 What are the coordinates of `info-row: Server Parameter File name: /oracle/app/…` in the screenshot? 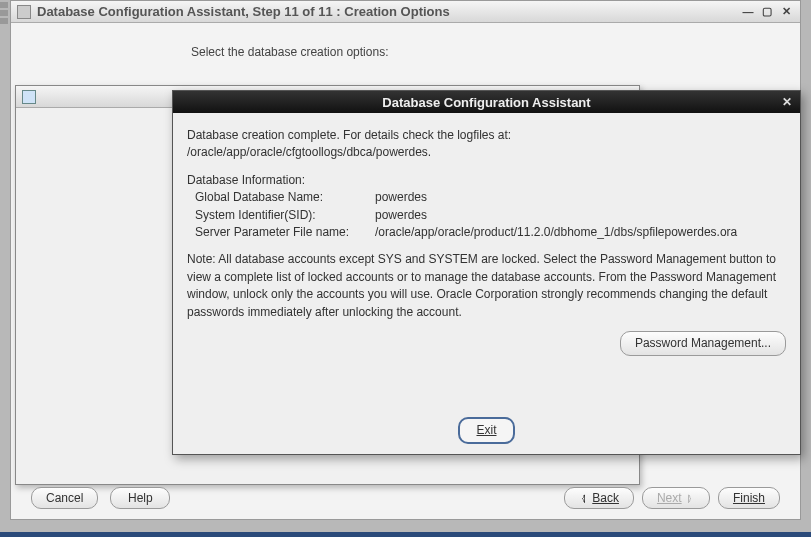 It's located at (490, 232).